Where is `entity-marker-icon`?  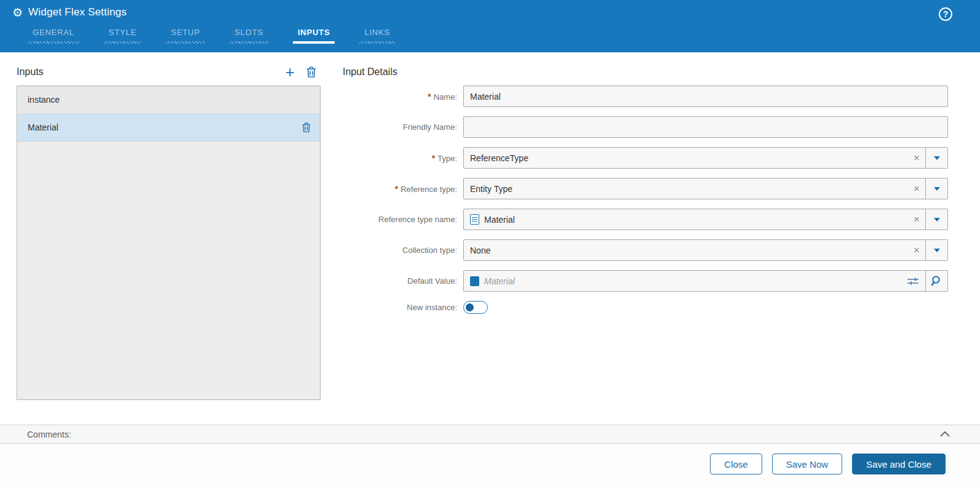 entity-marker-icon is located at coordinates (475, 281).